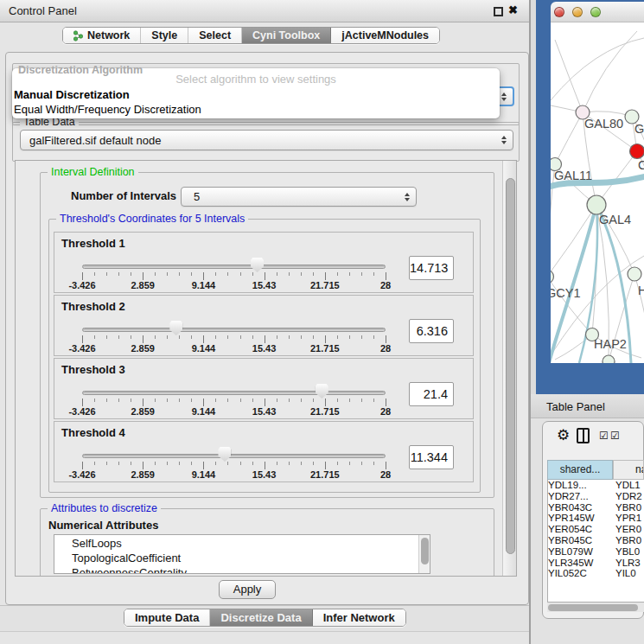 Image resolution: width=644 pixels, height=644 pixels. I want to click on cell-shared-name: YBL079W, so click(581, 552).